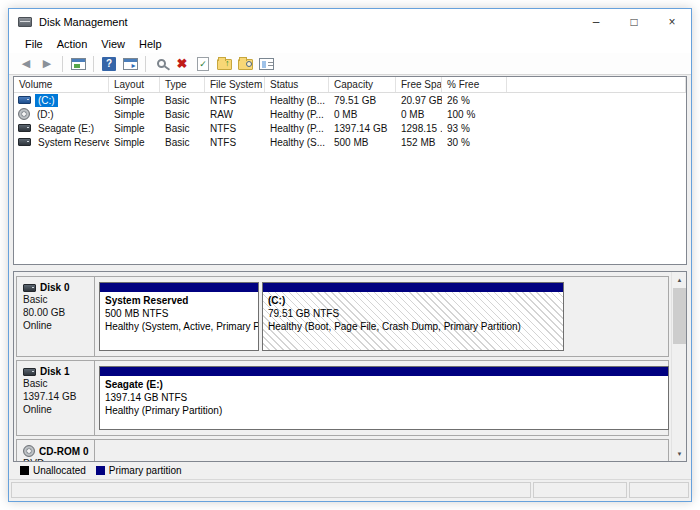 The image size is (700, 510). I want to click on column-header-pct-free: % Free, so click(474, 84).